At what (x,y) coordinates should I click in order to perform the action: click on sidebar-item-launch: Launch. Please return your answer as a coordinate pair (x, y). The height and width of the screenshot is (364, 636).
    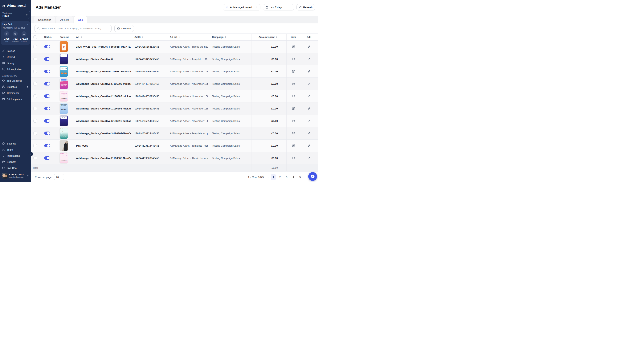
    Looking at the image, I should click on (16, 51).